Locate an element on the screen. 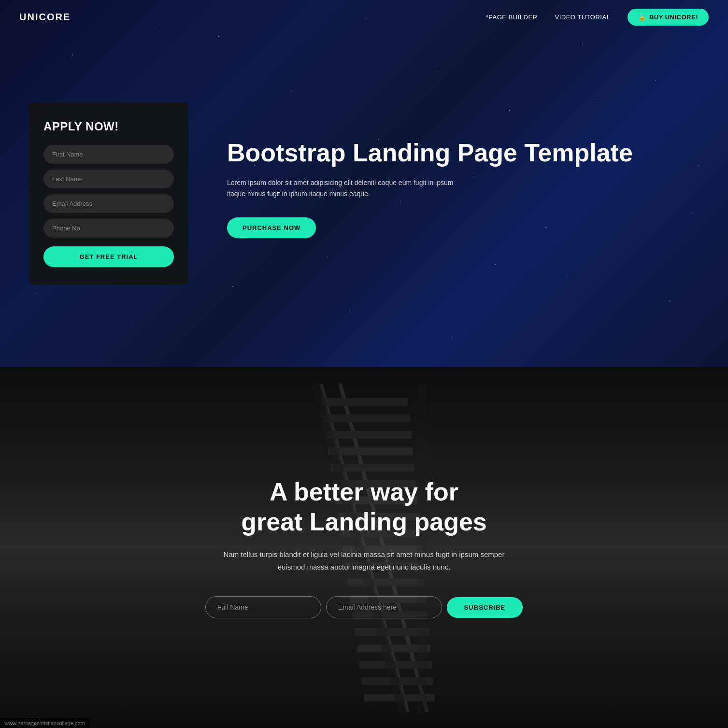  navigation: UNICORE *PAGE BUILDER VIDEO TUTORIAL 🔒 B… is located at coordinates (364, 17).